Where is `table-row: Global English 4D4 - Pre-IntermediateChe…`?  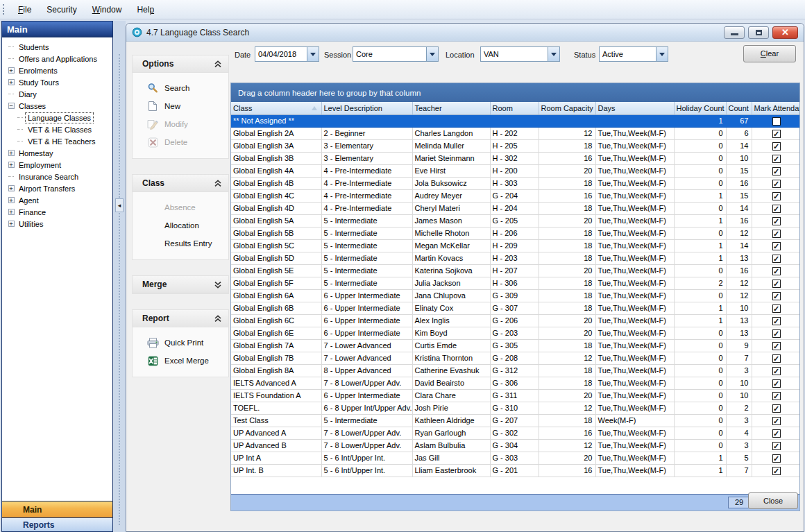 table-row: Global English 4D4 - Pre-IntermediateChe… is located at coordinates (515, 208).